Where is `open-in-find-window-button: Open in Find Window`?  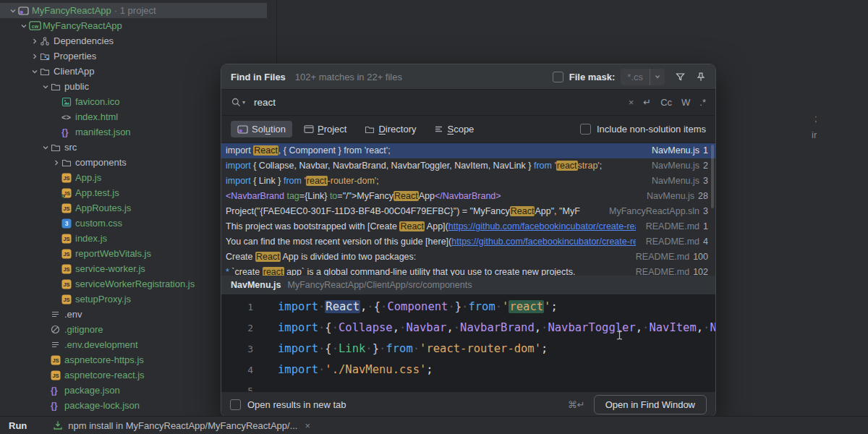 open-in-find-window-button: Open in Find Window is located at coordinates (650, 405).